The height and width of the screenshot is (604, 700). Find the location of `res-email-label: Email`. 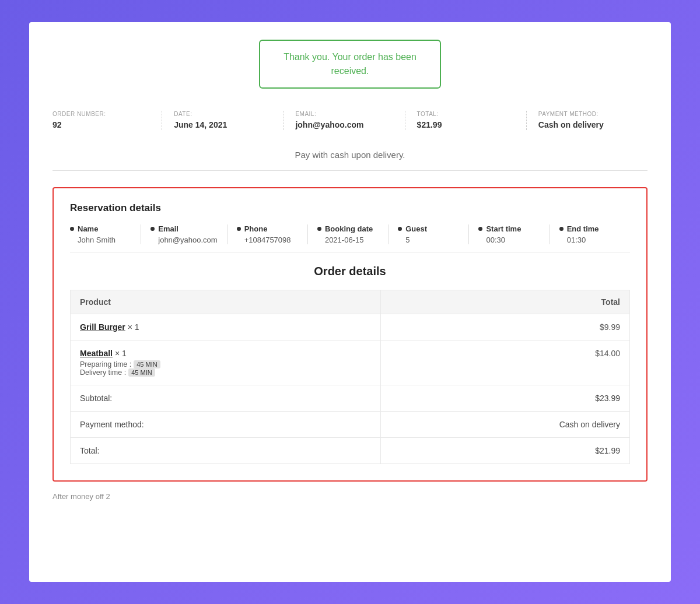

res-email-label: Email is located at coordinates (168, 229).